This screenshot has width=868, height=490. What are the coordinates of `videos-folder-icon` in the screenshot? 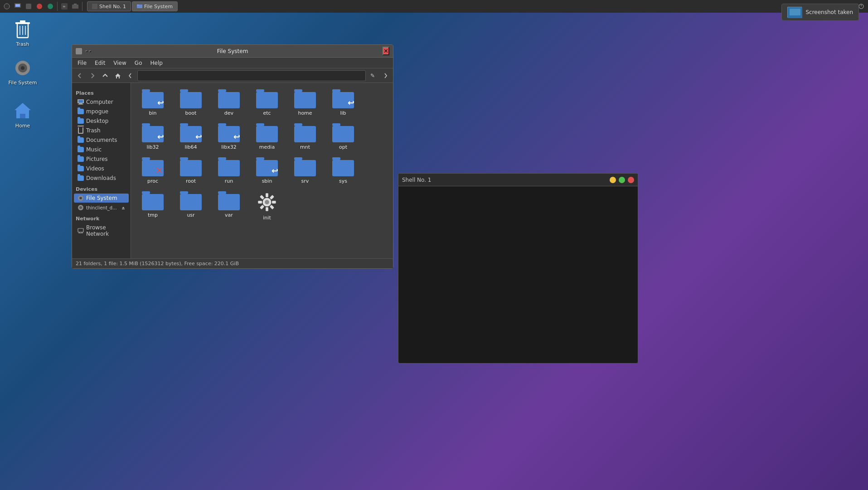 It's located at (81, 169).